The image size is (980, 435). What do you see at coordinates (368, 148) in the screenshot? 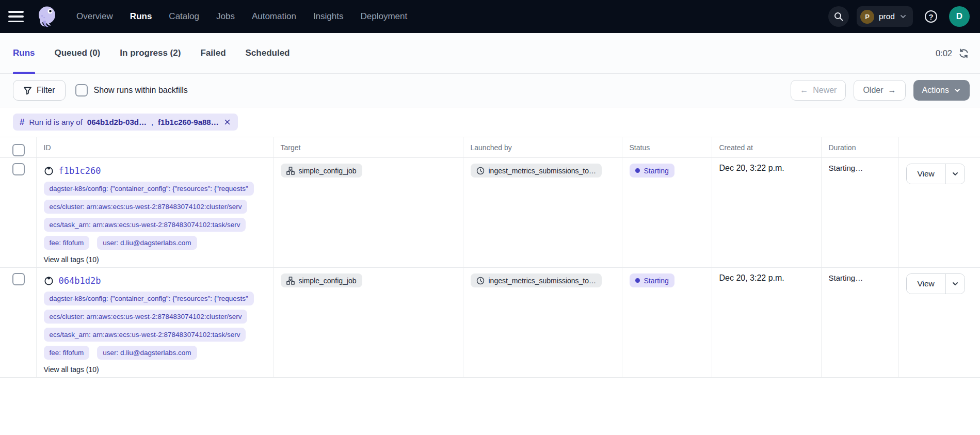
I see `column-header-target: Target` at bounding box center [368, 148].